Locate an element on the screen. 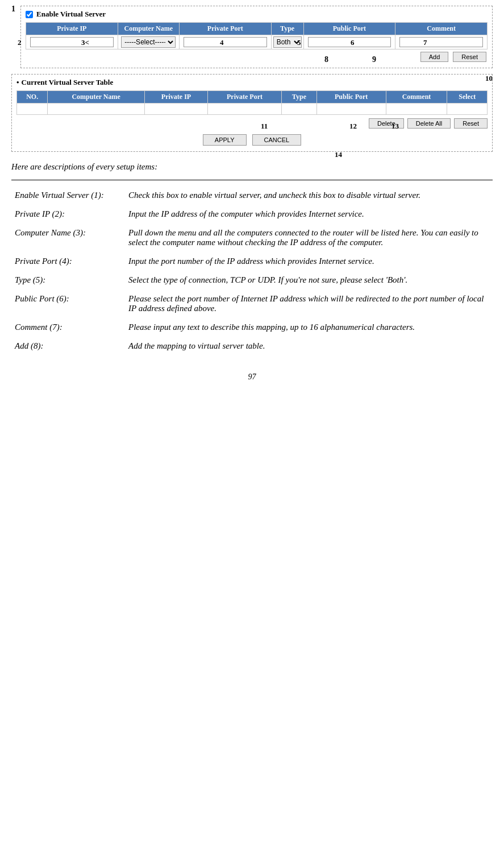  cvst-col-comment: Comment is located at coordinates (416, 97).